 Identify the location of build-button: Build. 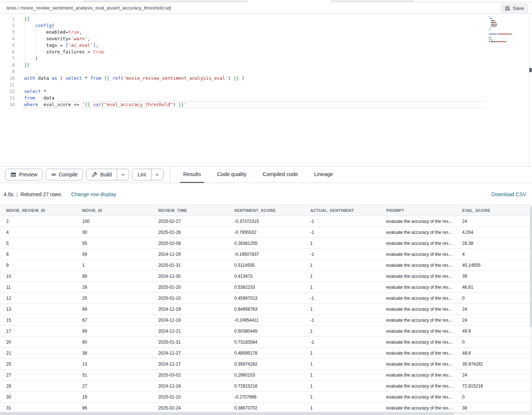
(102, 175).